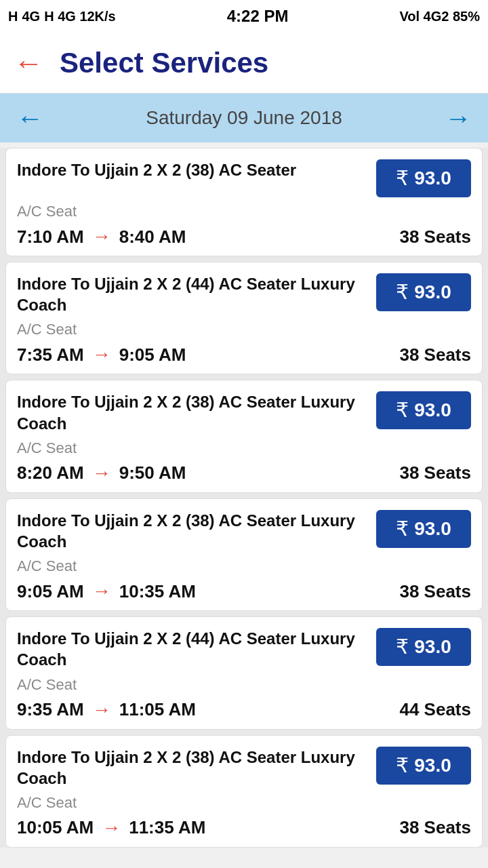  Describe the element at coordinates (50, 355) in the screenshot. I see `departure-time: 7:35 AM` at that location.